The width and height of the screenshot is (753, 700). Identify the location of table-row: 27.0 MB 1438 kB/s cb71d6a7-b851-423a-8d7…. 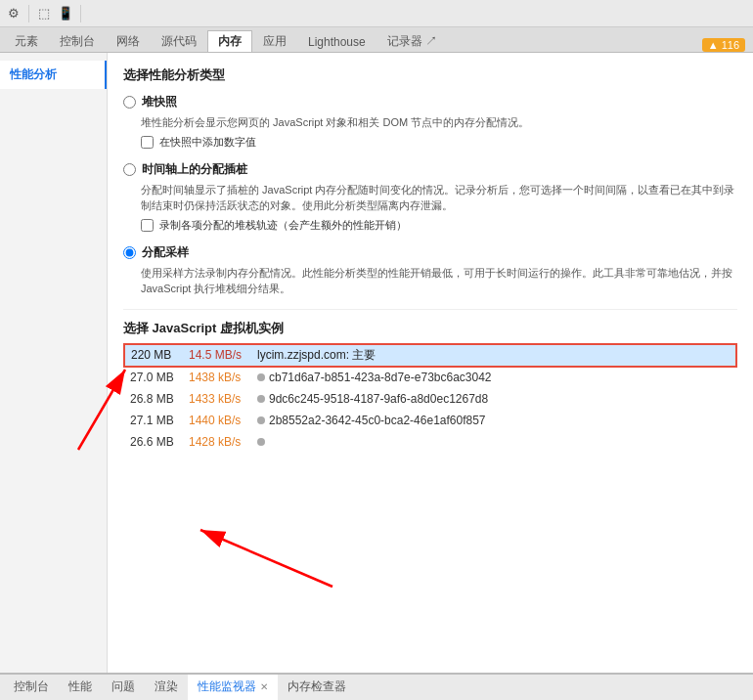
(430, 377).